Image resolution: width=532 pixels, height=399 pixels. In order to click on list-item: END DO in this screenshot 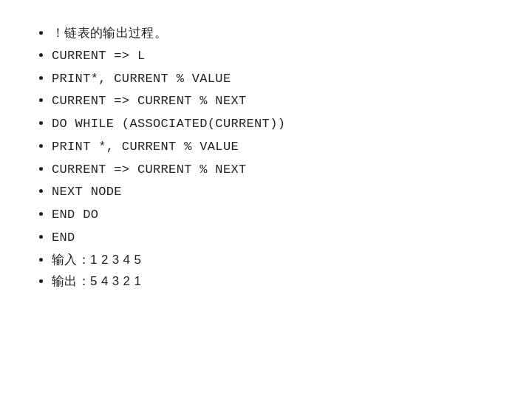, I will do `click(168, 214)`.